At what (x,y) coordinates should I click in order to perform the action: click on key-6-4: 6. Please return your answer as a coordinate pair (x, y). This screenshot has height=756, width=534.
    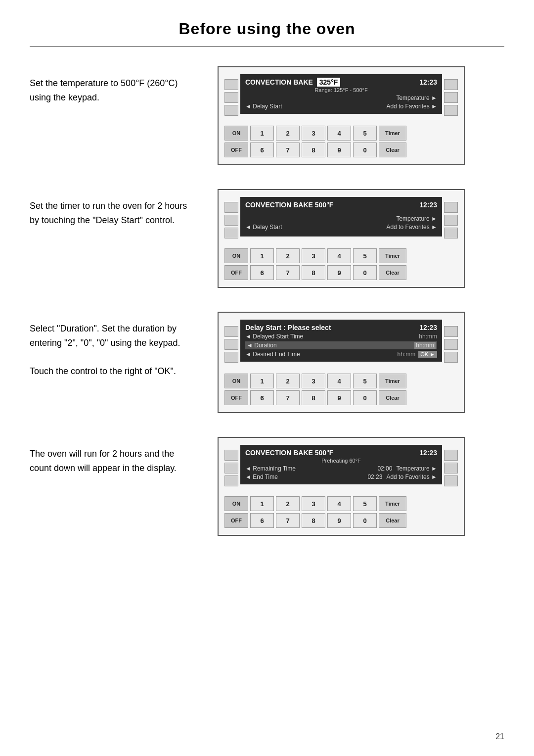
    Looking at the image, I should click on (262, 520).